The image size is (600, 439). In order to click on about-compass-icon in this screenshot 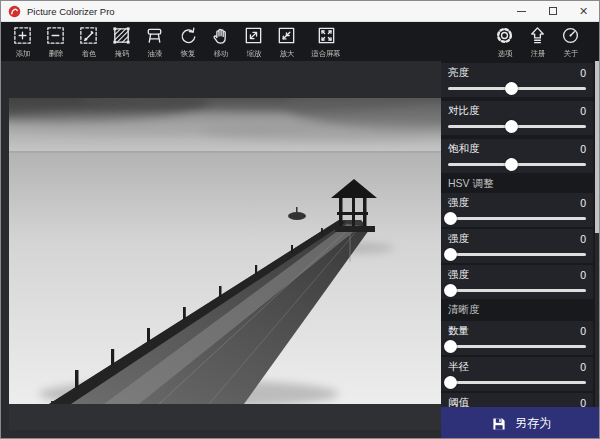, I will do `click(570, 36)`.